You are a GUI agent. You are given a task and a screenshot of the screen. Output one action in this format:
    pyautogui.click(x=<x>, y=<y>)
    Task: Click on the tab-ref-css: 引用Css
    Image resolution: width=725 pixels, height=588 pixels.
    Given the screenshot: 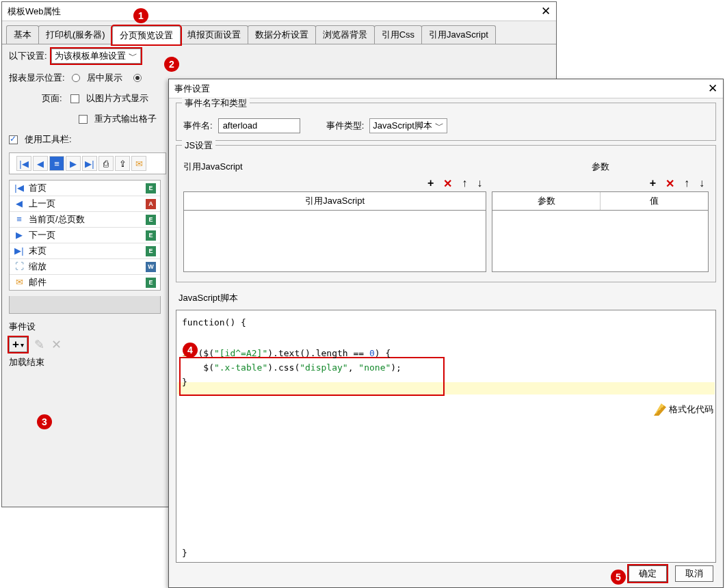 What is the action you would take?
    pyautogui.click(x=398, y=34)
    